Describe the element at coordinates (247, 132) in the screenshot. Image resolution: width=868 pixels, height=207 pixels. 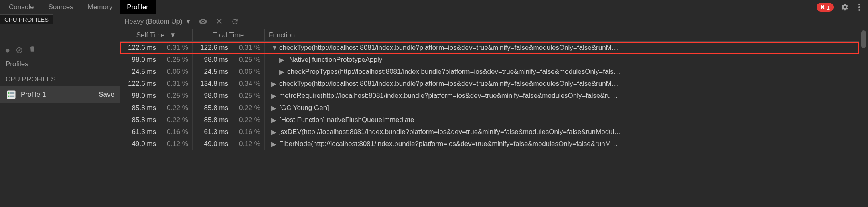
I see `total-pct: 0.16 %` at that location.